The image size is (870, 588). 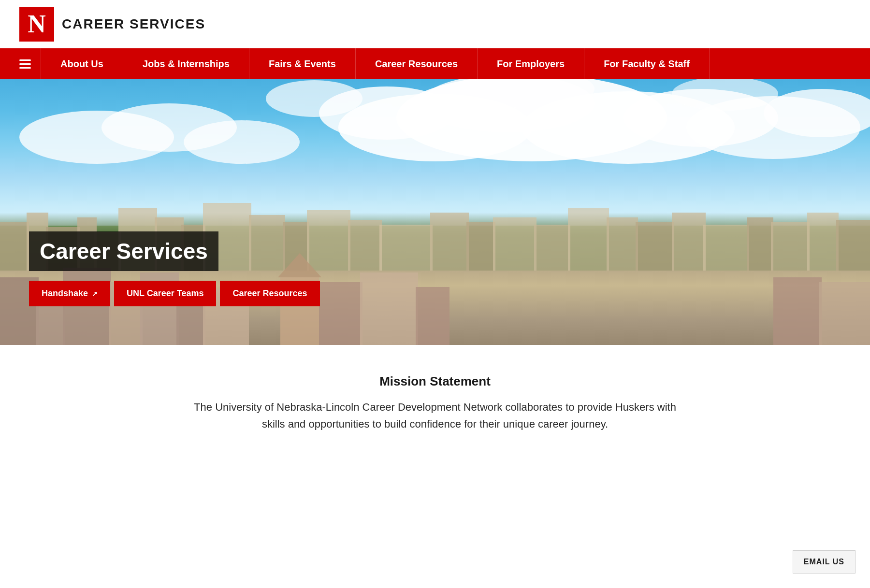 I want to click on university-logo: N, so click(x=37, y=24).